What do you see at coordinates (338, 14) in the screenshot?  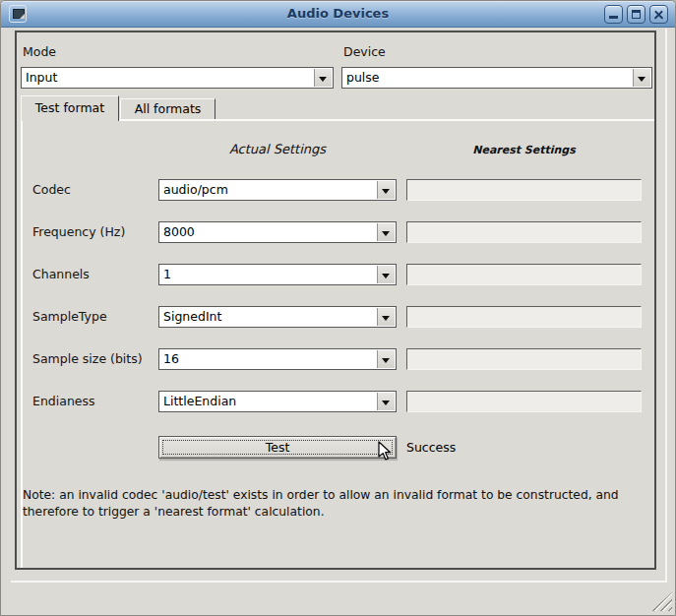 I see `titlebar: Audio Devices` at bounding box center [338, 14].